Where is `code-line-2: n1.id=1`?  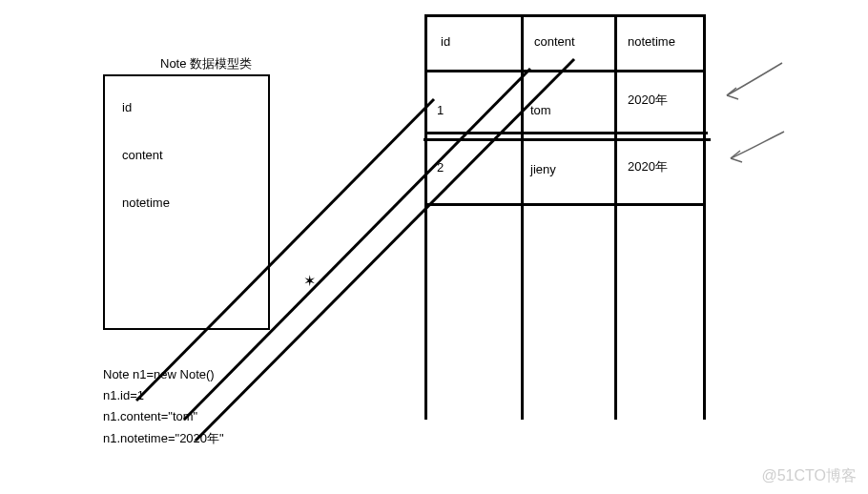 code-line-2: n1.id=1 is located at coordinates (124, 395).